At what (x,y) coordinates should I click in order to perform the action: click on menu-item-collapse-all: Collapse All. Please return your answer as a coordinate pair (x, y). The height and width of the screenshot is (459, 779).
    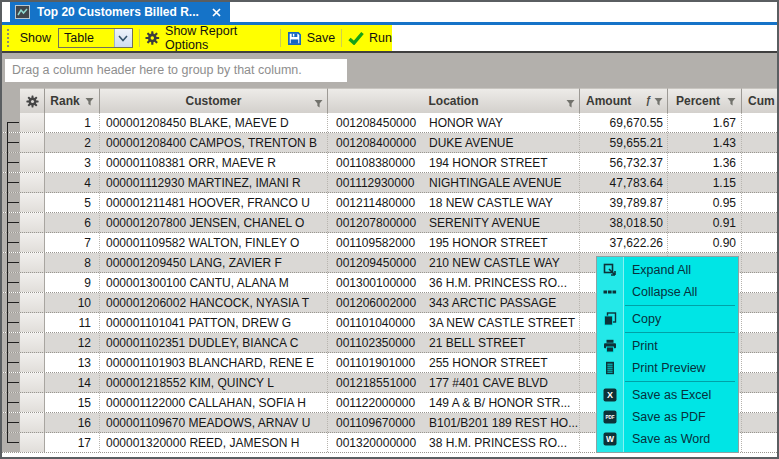
    Looking at the image, I should click on (668, 292).